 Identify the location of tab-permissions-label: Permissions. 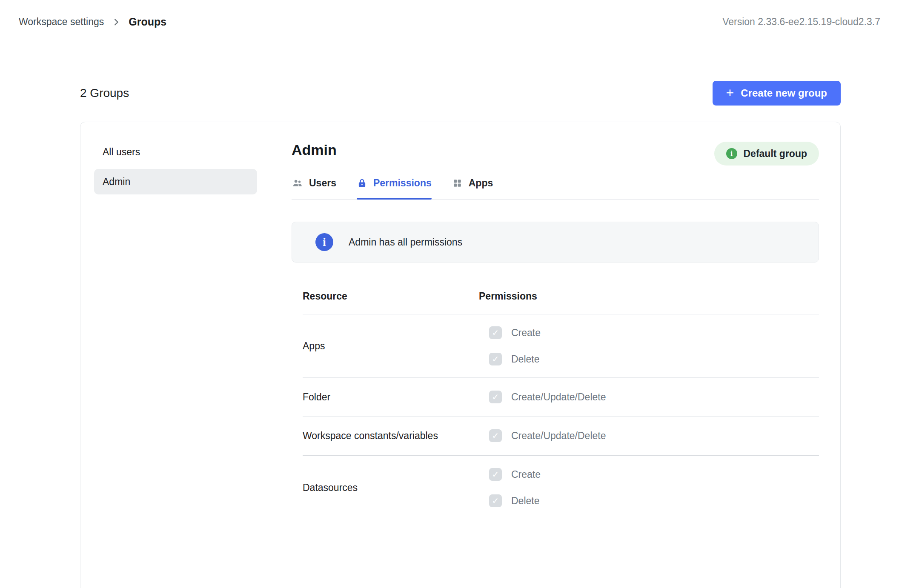
(403, 183).